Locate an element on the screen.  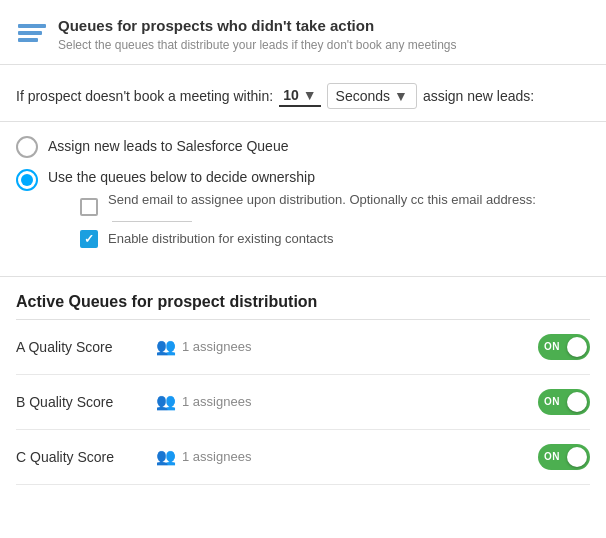
booking-unit-value: Seconds is located at coordinates (363, 96).